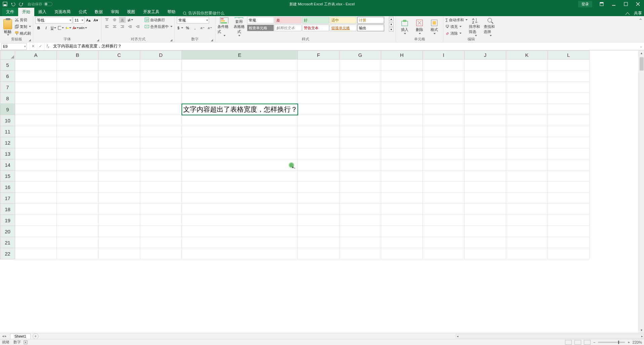  What do you see at coordinates (288, 20) in the screenshot?
I see `style-cell: 差` at bounding box center [288, 20].